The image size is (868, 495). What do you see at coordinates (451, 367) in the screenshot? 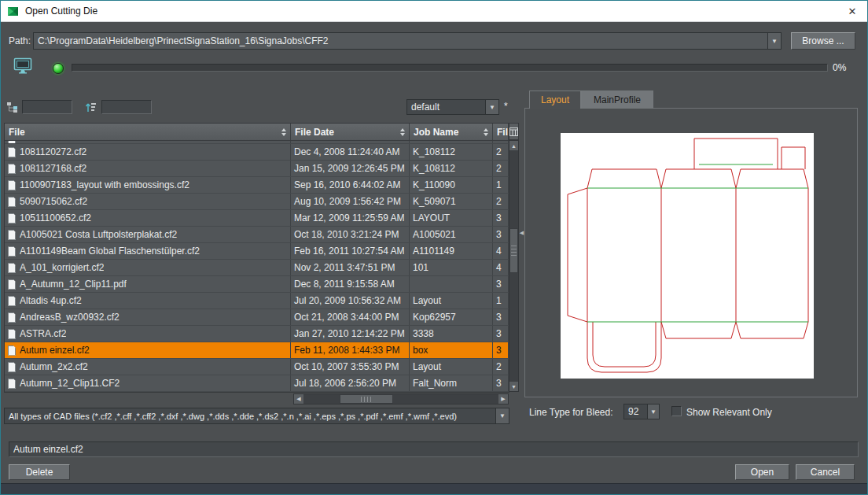
I see `job-name: Layout` at bounding box center [451, 367].